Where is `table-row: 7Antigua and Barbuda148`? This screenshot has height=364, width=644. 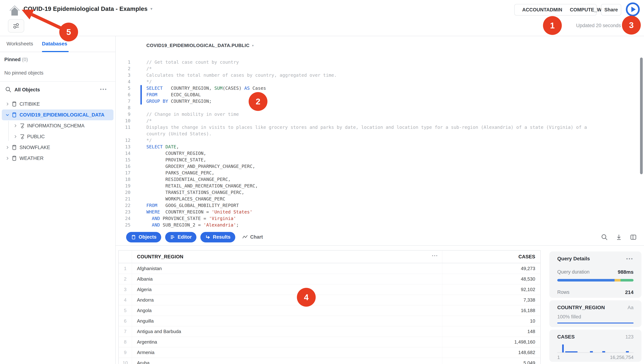
table-row: 7Antigua and Barbuda148 is located at coordinates (330, 331).